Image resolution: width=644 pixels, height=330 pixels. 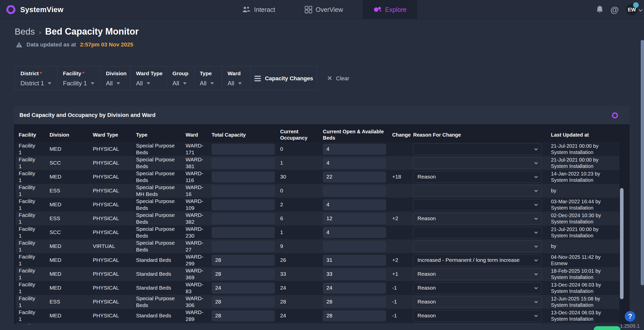 What do you see at coordinates (36, 78) in the screenshot?
I see `filter-district: District*District 1` at bounding box center [36, 78].